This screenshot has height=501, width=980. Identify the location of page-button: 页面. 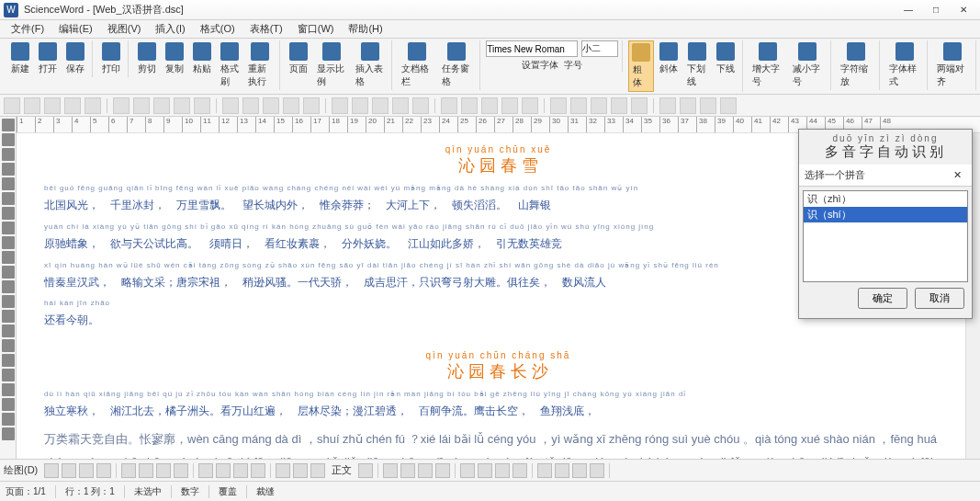
(299, 65).